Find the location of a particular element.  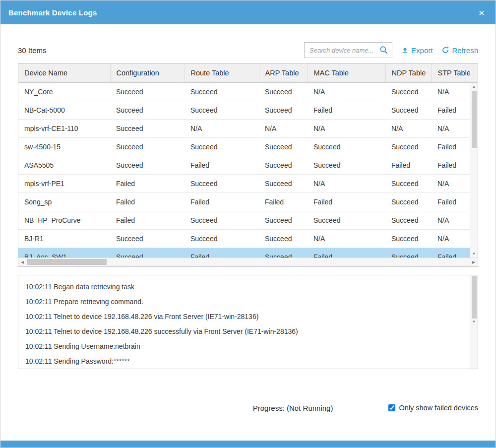

table-row: mpls-vrf-CE1-110 Succeed N/A N/A N/A N/A… is located at coordinates (245, 128).